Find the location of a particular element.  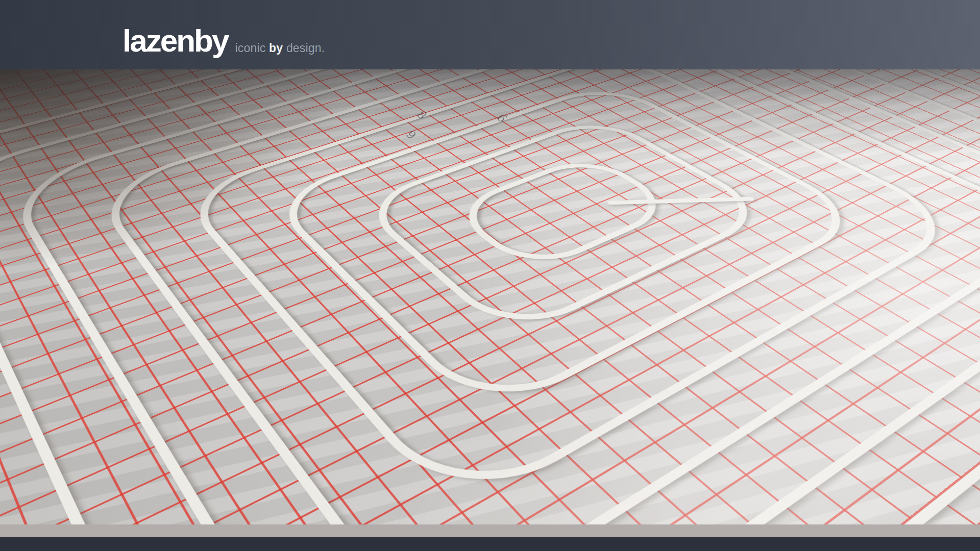

tagline-word-design: design. is located at coordinates (306, 48).